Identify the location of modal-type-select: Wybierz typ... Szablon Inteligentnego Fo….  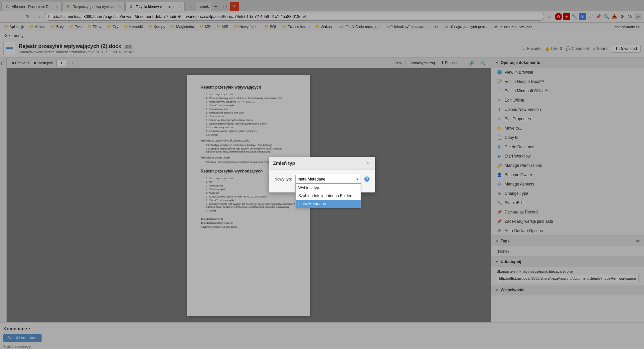
(328, 179).